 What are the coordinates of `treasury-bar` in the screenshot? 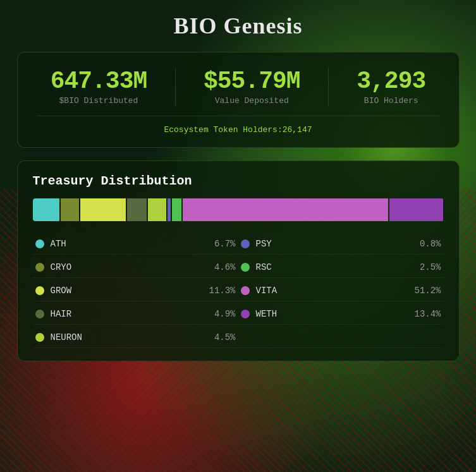 It's located at (238, 210).